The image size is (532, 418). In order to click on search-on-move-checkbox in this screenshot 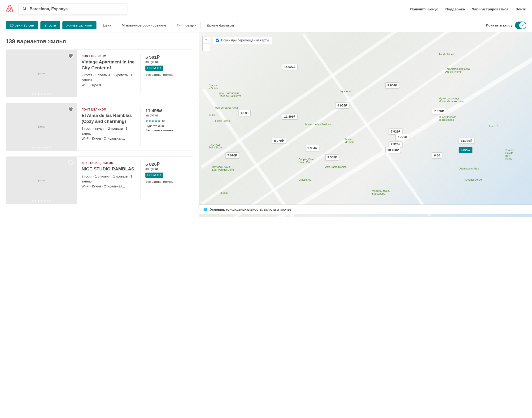, I will do `click(218, 40)`.